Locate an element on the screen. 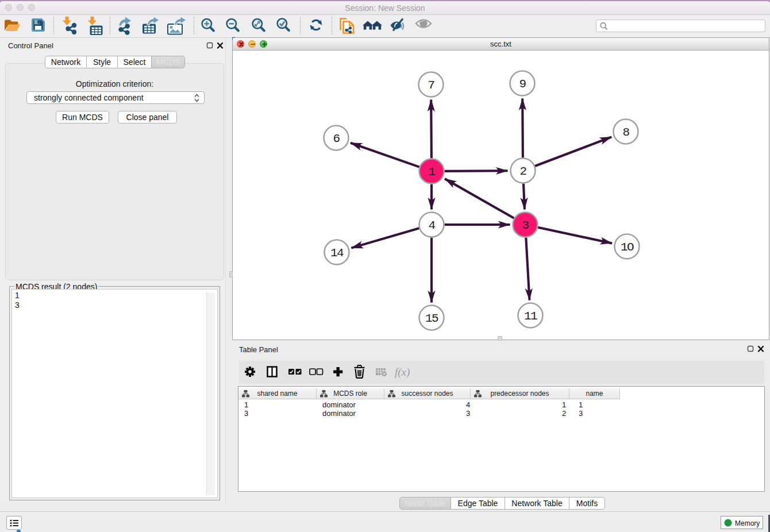  svg-text: 14 is located at coordinates (337, 253).